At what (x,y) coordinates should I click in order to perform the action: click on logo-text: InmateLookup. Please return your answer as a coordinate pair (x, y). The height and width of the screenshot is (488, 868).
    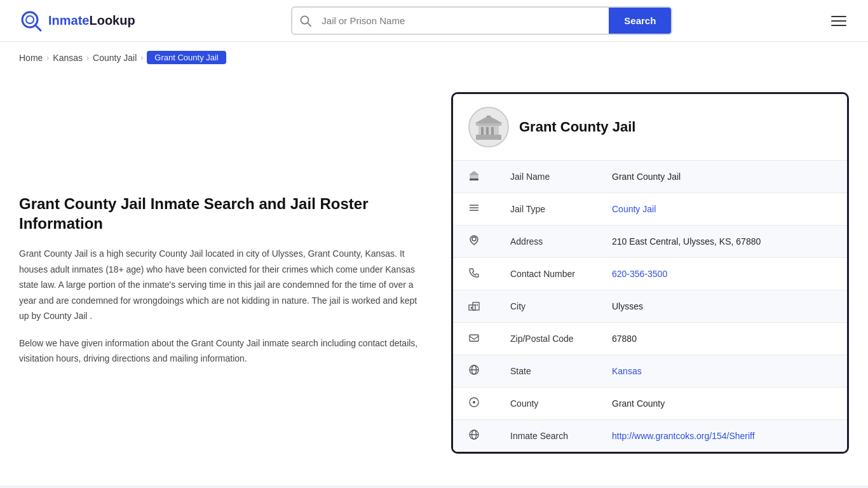
    Looking at the image, I should click on (92, 20).